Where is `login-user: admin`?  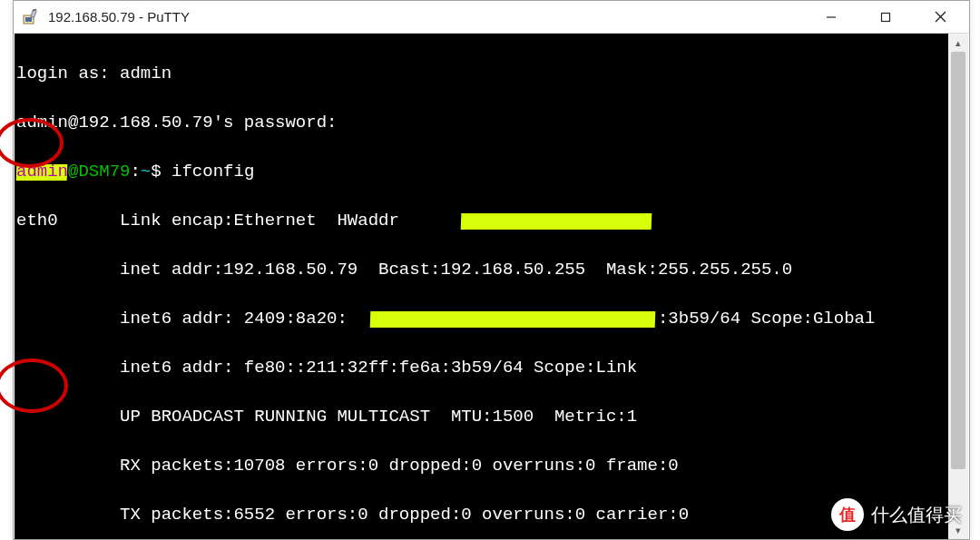 login-user: admin is located at coordinates (145, 74).